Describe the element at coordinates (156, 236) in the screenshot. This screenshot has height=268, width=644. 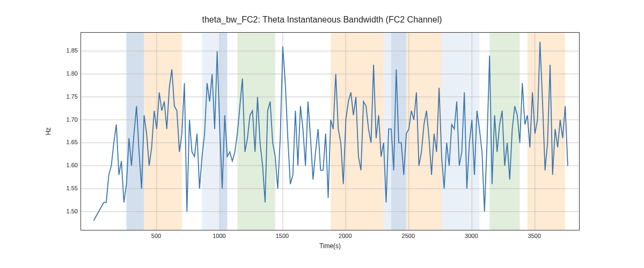
I see `x-tick-label: 500` at that location.